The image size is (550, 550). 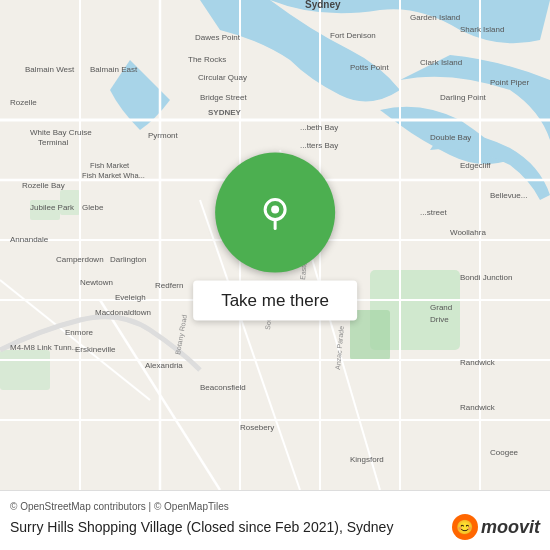 I want to click on moovit-logo: 😊 moovit, so click(x=496, y=527).